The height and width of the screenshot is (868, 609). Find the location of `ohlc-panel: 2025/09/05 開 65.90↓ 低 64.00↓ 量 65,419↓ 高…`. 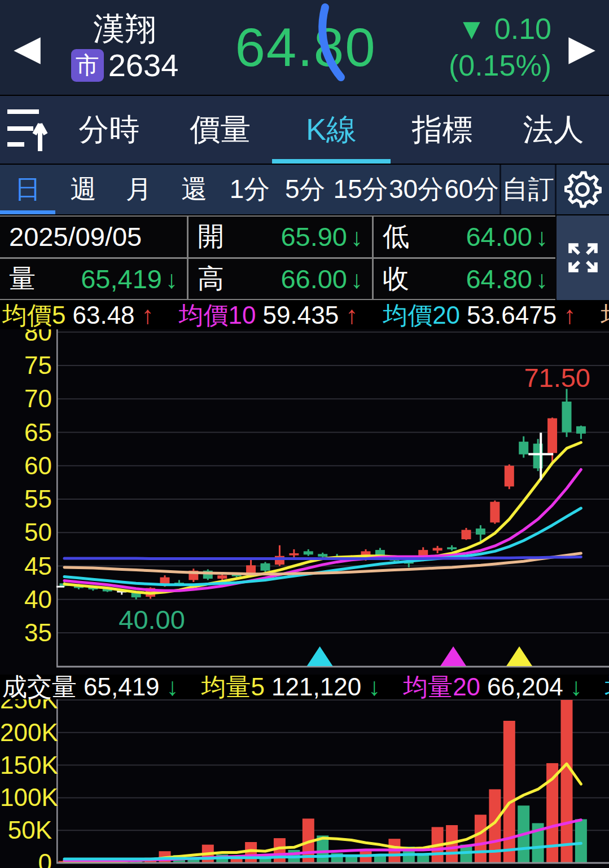

ohlc-panel: 2025/09/05 開 65.90↓ 低 64.00↓ 量 65,419↓ 高… is located at coordinates (278, 258).